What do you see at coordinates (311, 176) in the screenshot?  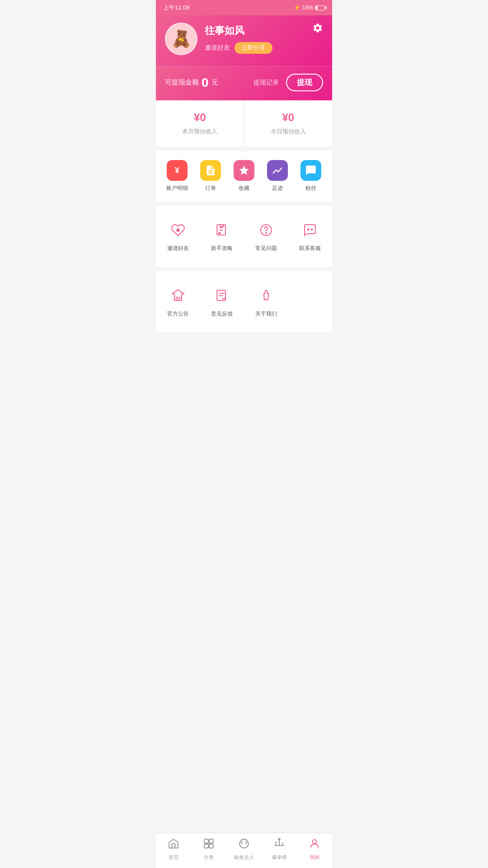 I see `menu-item-fans: 粉丝` at bounding box center [311, 176].